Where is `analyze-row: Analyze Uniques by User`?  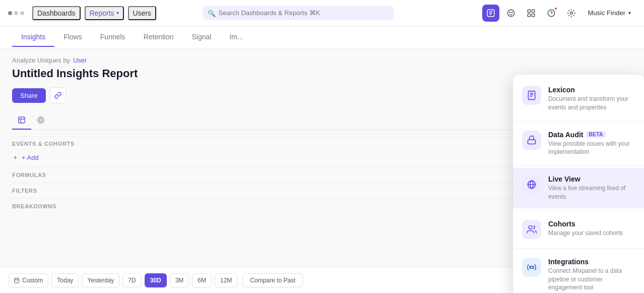 analyze-row: Analyze Uniques by User is located at coordinates (322, 61).